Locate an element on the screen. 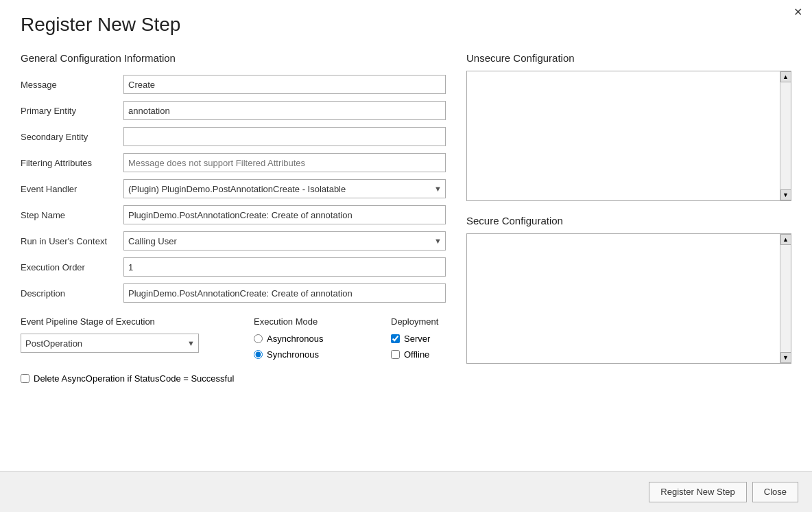  unsecure-scroll-down-button: ▼ is located at coordinates (786, 195).